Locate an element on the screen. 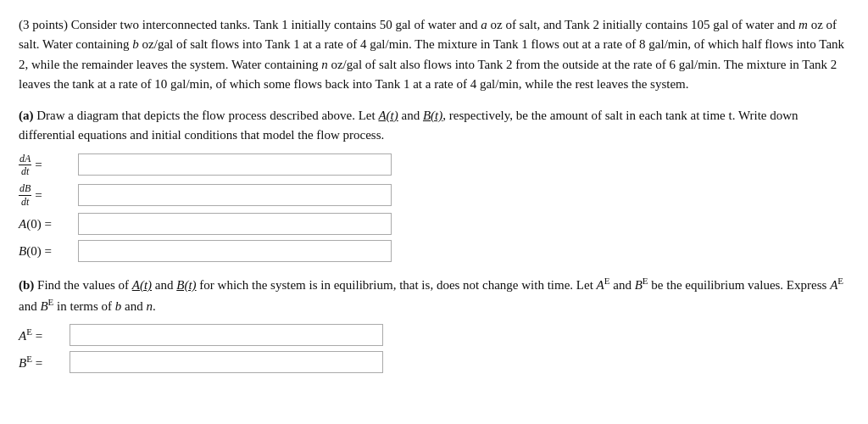  part-b-and1: and is located at coordinates (164, 285).